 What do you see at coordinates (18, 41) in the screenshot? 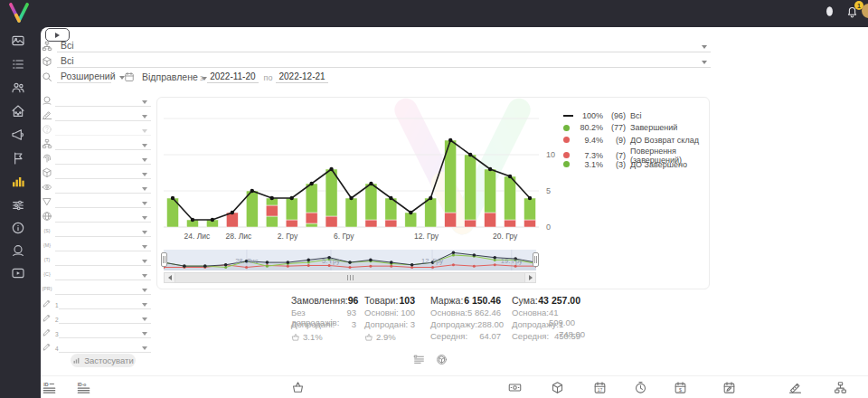
I see `sidebar-item-card` at bounding box center [18, 41].